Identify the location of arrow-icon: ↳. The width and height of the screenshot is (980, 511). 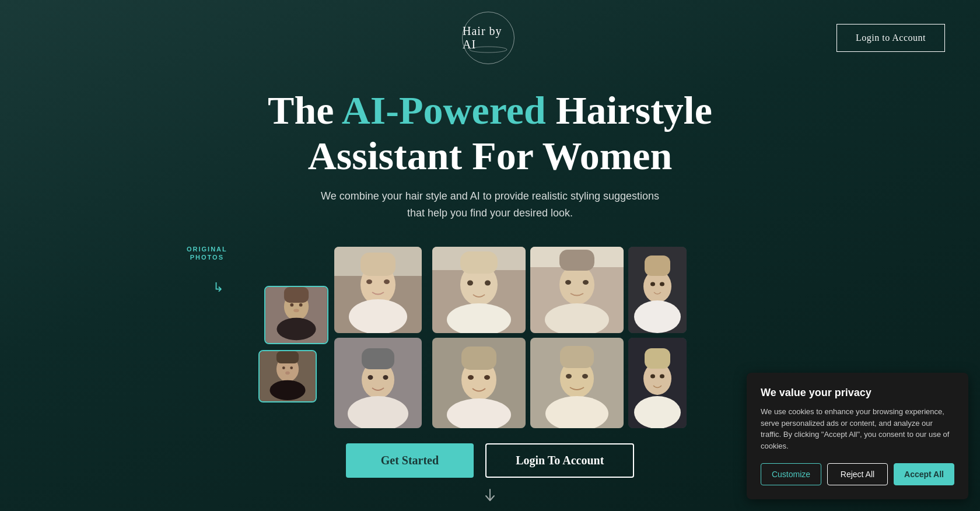
(218, 288).